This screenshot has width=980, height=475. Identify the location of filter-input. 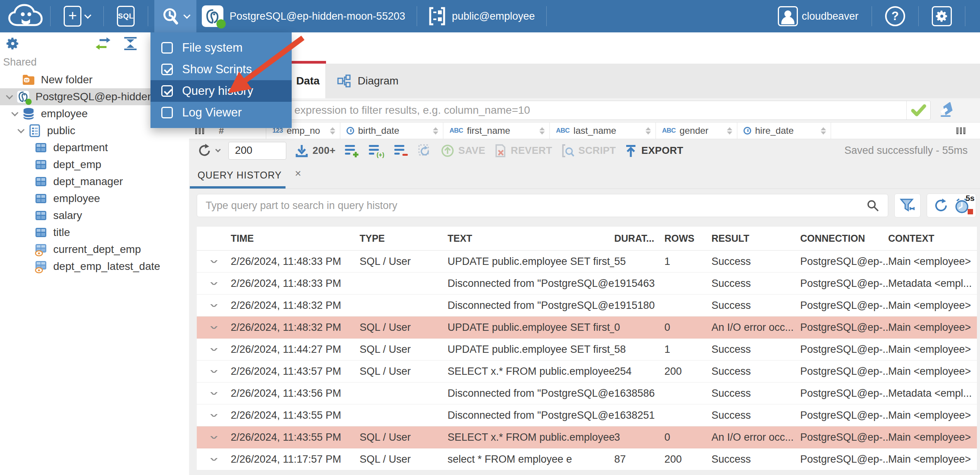
(588, 110).